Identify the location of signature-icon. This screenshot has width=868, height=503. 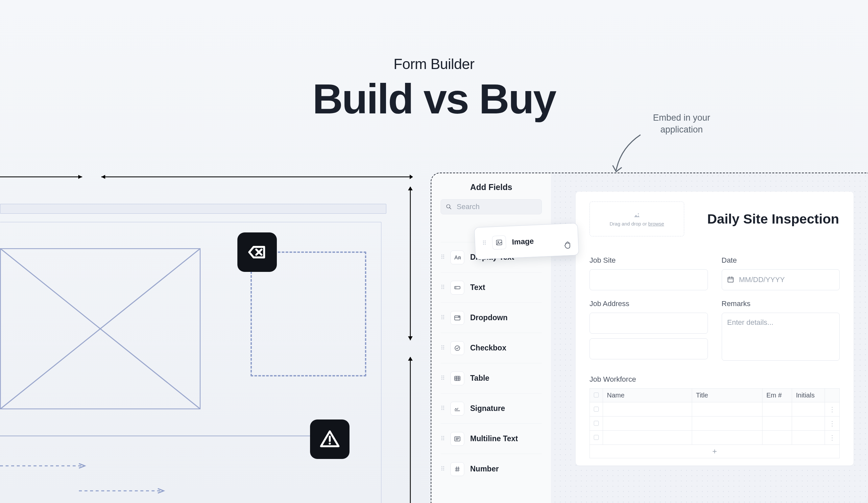
(457, 409).